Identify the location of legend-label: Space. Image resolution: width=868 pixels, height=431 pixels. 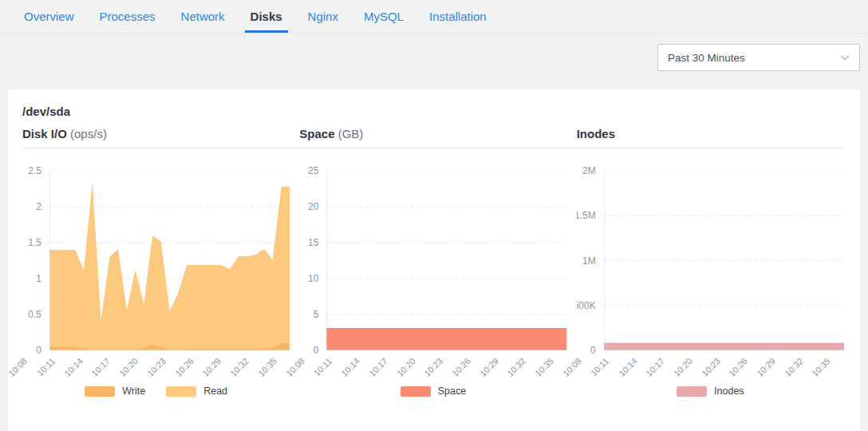
(452, 391).